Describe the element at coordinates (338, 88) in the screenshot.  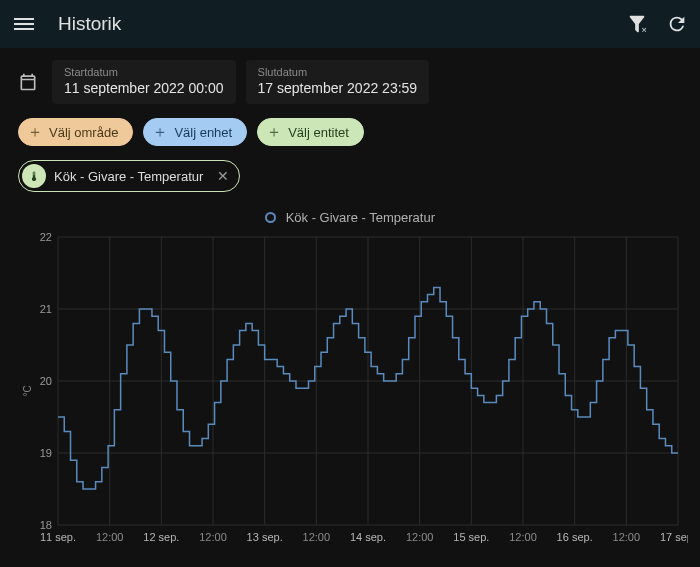
I see `end-date-value: 17 september 2022 23:59` at that location.